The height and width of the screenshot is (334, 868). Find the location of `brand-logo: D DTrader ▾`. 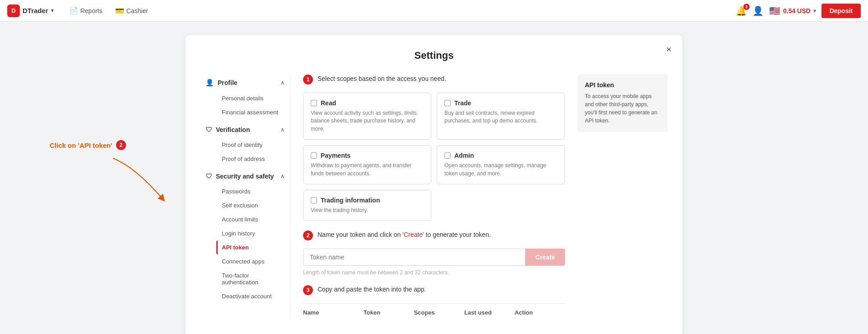

brand-logo: D DTrader ▾ is located at coordinates (31, 11).